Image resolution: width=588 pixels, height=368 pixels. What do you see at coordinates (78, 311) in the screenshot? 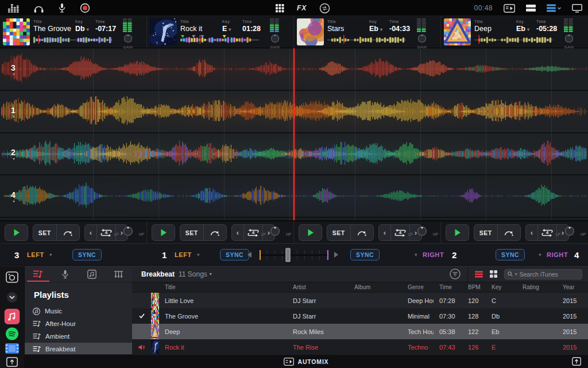
I see `sidebar-item-music: Music` at bounding box center [78, 311].